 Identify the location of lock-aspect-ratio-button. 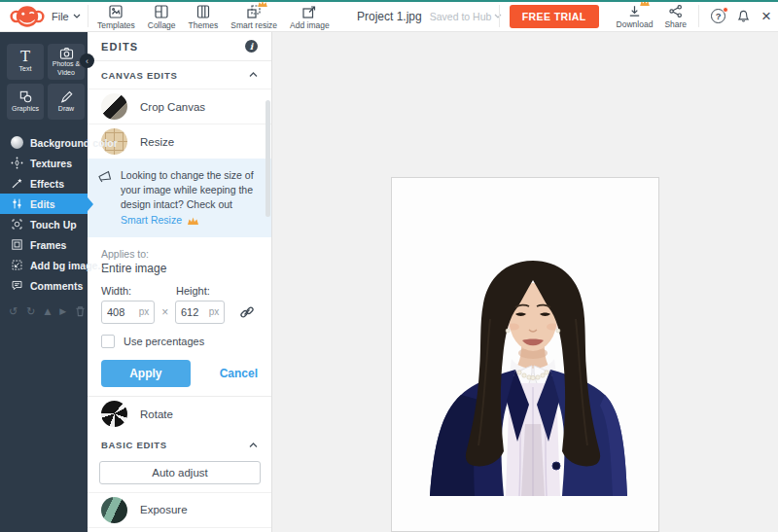
(247, 312).